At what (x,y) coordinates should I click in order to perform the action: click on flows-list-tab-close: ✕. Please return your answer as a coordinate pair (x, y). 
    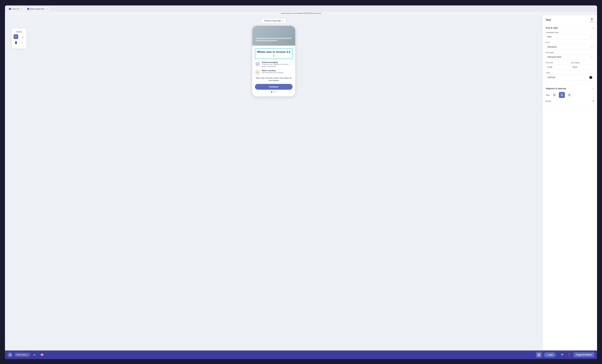
    Looking at the image, I should click on (22, 9).